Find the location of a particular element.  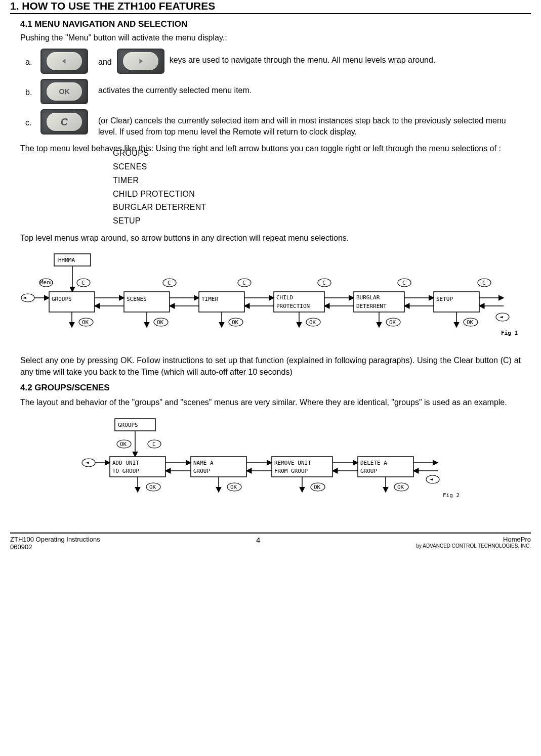

and-text: and is located at coordinates (105, 58).